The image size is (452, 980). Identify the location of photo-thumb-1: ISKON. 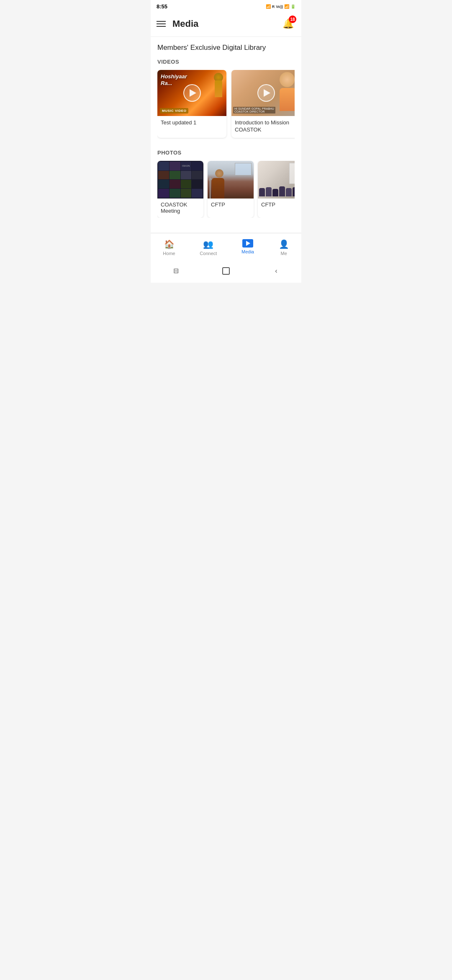
(180, 180).